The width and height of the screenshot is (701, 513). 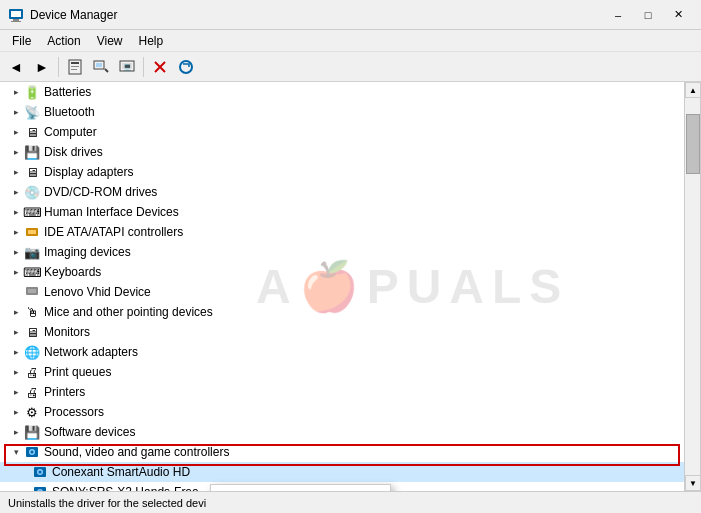 I want to click on tree-item-computer: ▸🖥Computer, so click(x=350, y=132).